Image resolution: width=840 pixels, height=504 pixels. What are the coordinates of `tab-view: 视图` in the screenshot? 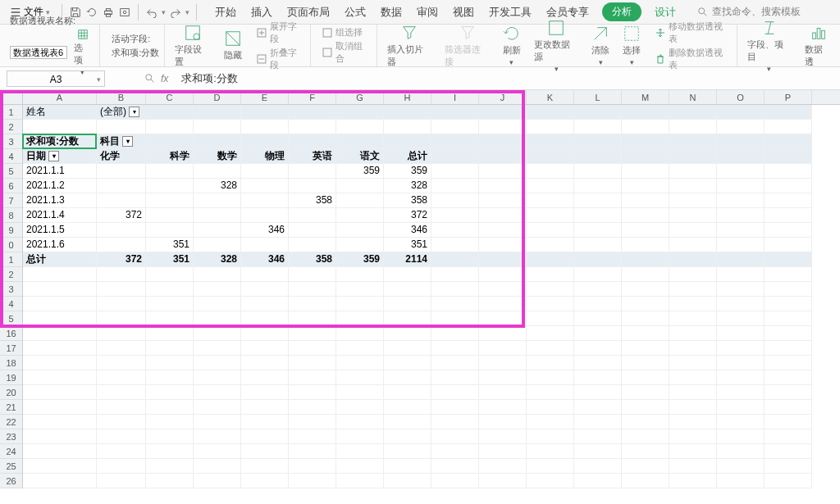 It's located at (463, 12).